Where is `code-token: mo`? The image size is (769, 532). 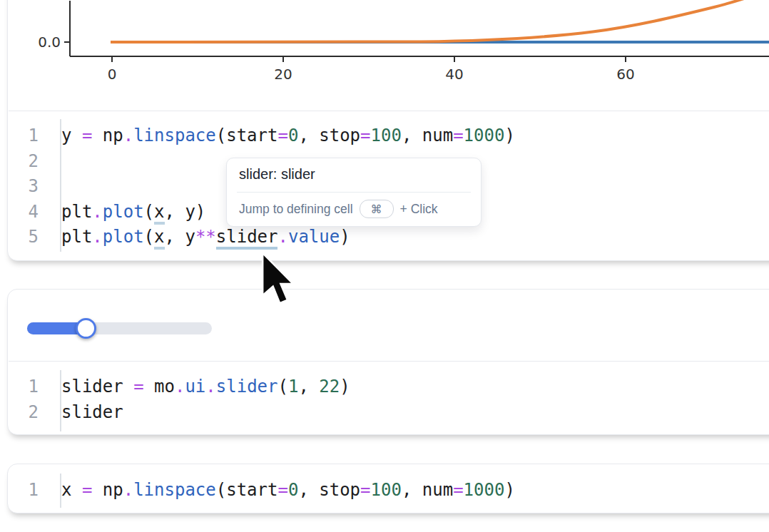
code-token: mo is located at coordinates (160, 387).